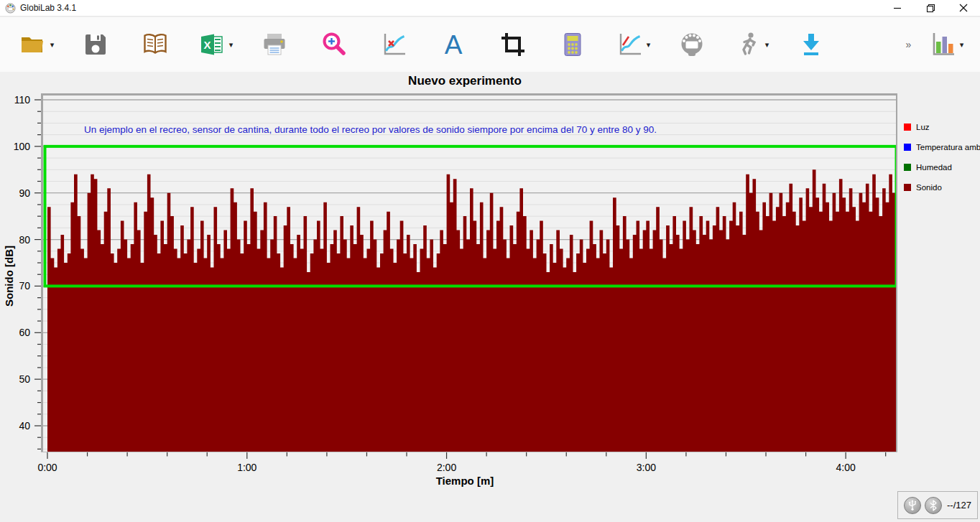 This screenshot has width=980, height=522. What do you see at coordinates (155, 45) in the screenshot?
I see `notebook-icon` at bounding box center [155, 45].